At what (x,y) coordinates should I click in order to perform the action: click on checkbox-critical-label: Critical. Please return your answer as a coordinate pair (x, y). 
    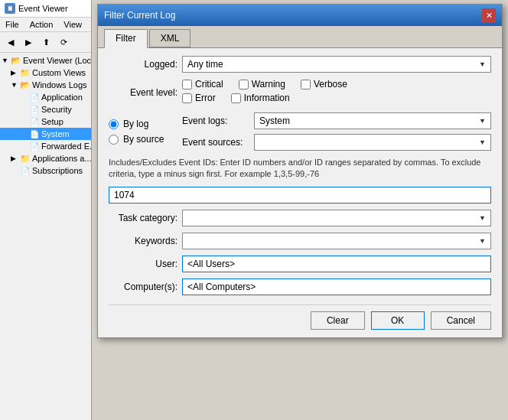
    Looking at the image, I should click on (210, 84).